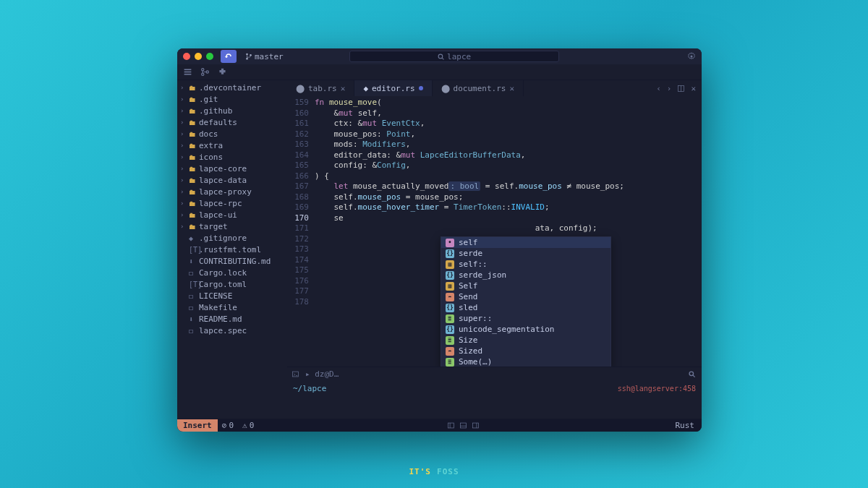  I want to click on completion-serde_json: {}serde_json, so click(526, 275).